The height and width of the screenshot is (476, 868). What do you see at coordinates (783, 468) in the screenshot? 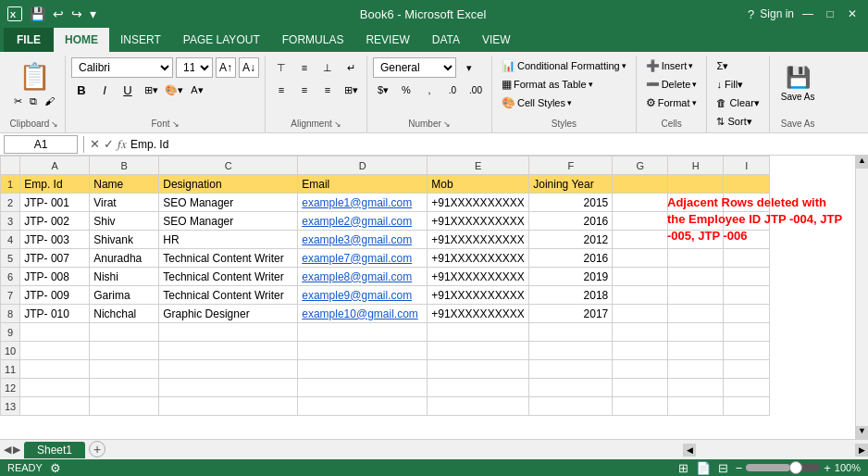
I see `zoom-slider-track` at bounding box center [783, 468].